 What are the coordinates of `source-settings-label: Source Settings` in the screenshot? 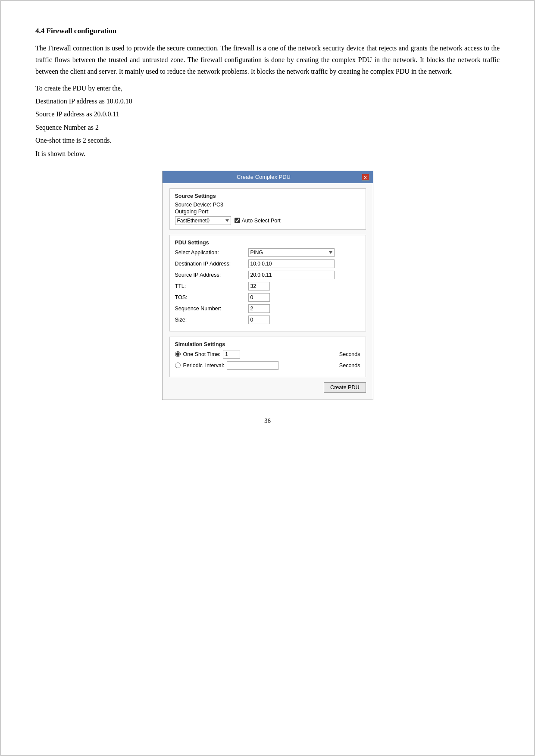 It's located at (268, 196).